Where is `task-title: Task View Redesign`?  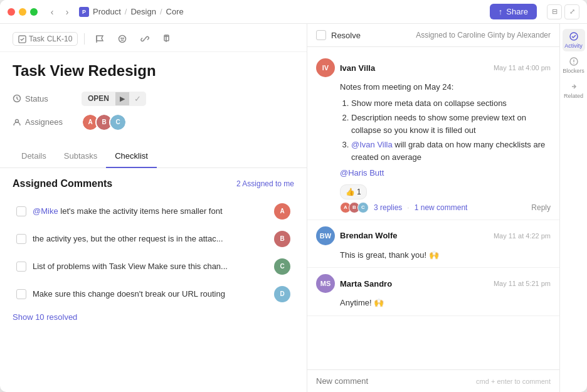
task-title: Task View Redesign is located at coordinates (153, 72).